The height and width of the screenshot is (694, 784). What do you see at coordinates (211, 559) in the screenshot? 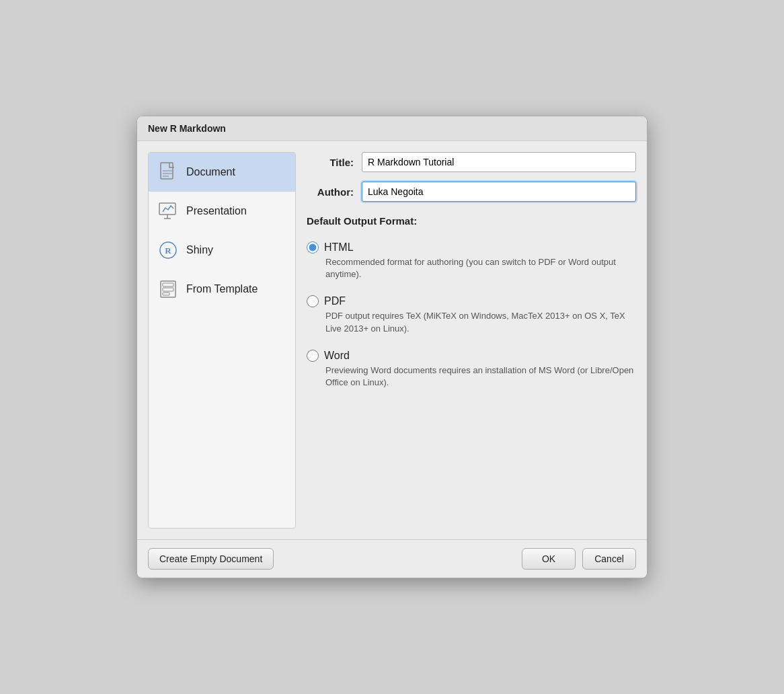
I see `create-empty-button: Create Empty Document` at bounding box center [211, 559].